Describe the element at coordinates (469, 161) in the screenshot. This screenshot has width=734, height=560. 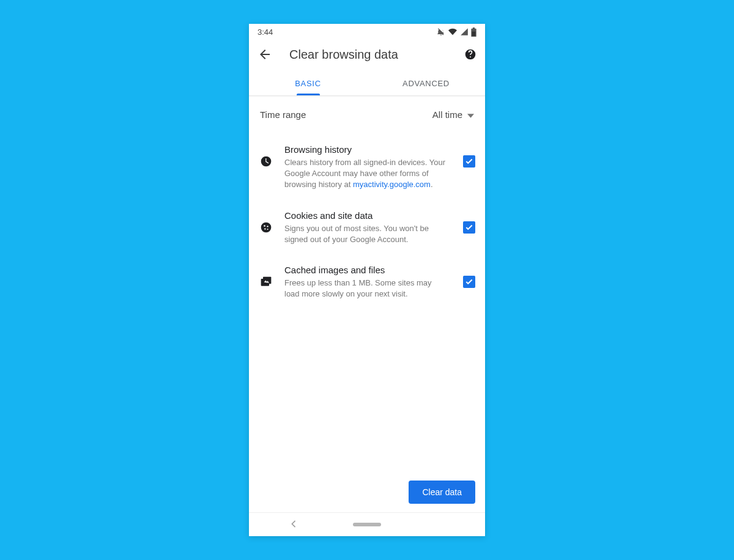
I see `checkbox-history` at that location.